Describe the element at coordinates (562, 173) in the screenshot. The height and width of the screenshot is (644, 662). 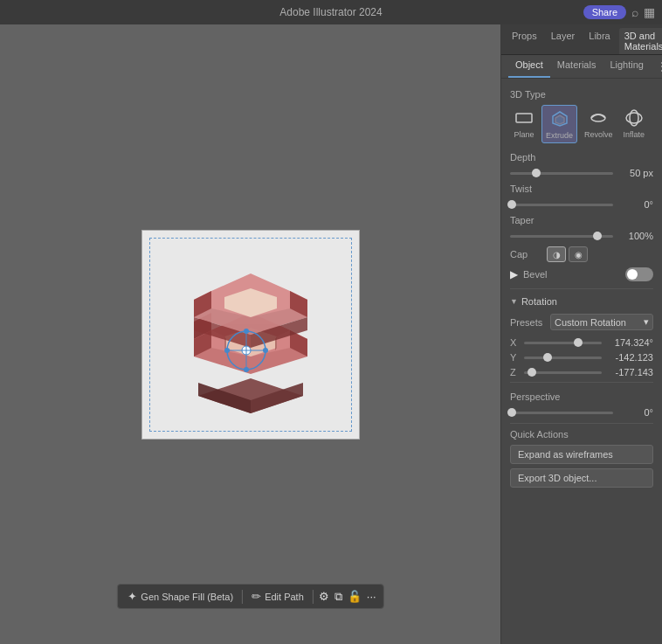
I see `depth-track` at that location.